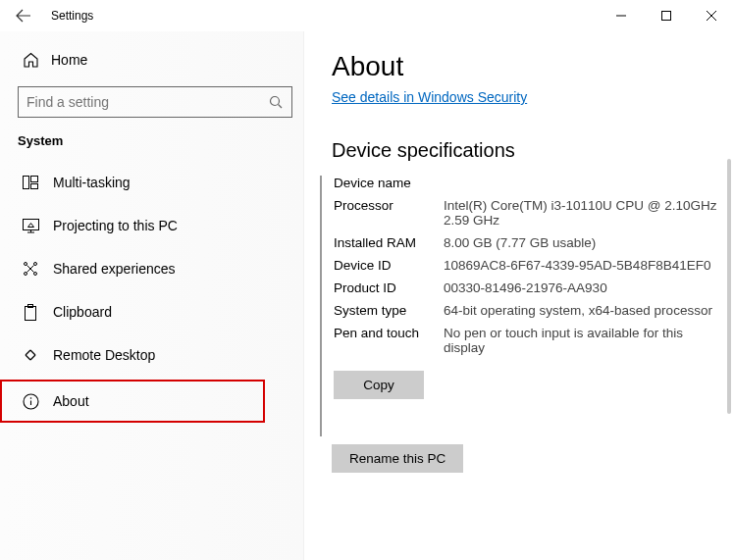 The image size is (734, 560). I want to click on sidebar-item-remote: Remote Desktop, so click(159, 355).